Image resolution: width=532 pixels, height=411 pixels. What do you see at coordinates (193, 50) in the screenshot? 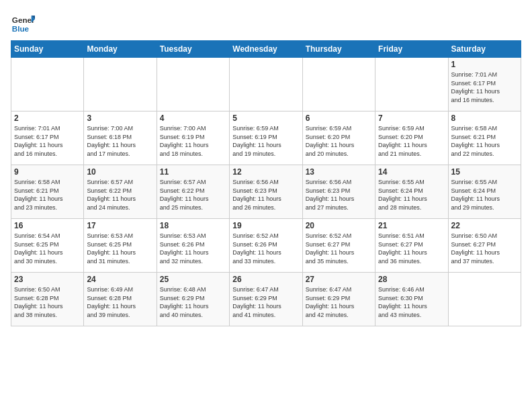
I see `day-header-tuesday: Tuesday` at bounding box center [193, 50].